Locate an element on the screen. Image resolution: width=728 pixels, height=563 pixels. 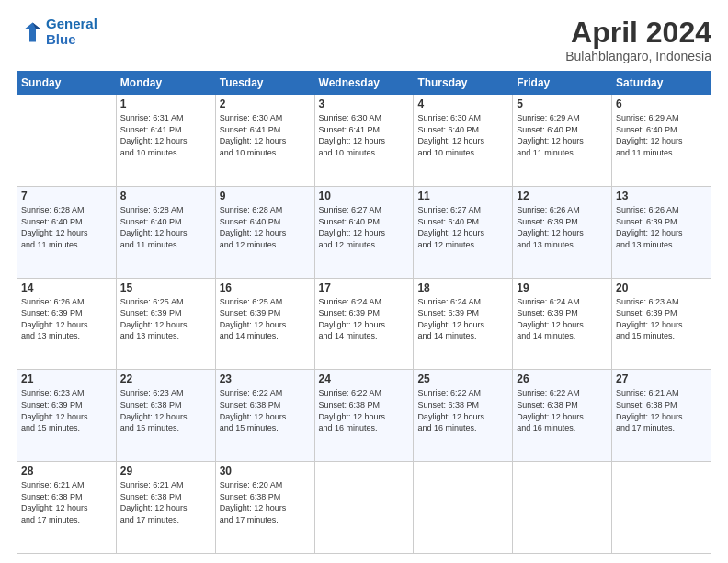
table-row: 12Sunrise: 6:26 AM Sunset: 6:39 PM Dayli… is located at coordinates (563, 232).